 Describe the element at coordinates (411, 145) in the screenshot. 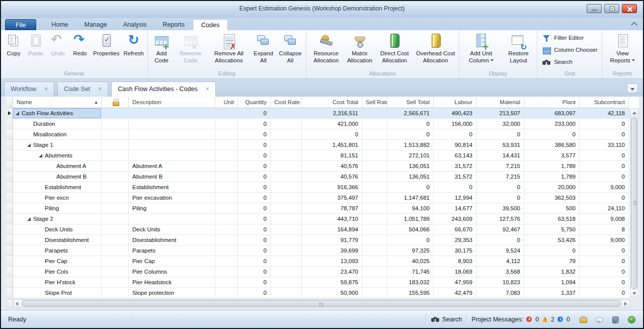

I see `sell-total-cell: 1,513,882` at that location.